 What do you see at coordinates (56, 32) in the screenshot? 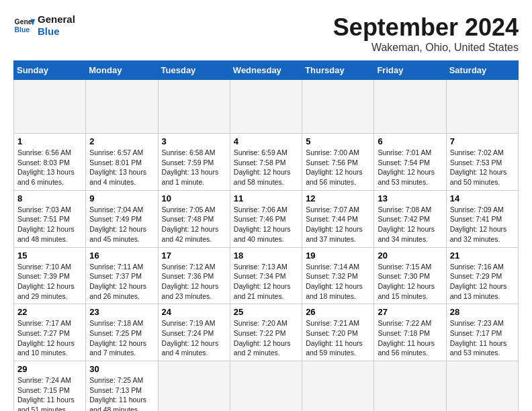
I see `logo-line2: Blue` at bounding box center [56, 32].